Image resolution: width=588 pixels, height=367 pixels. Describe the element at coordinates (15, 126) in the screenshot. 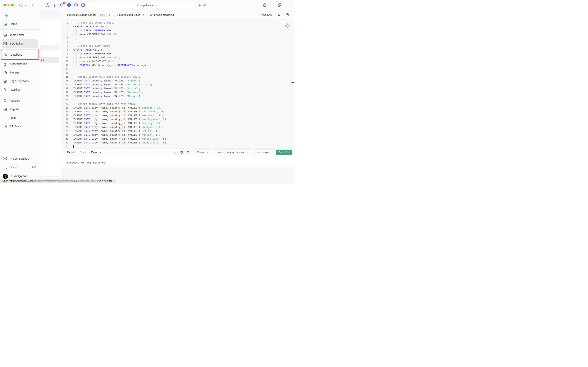

I see `sidebar-item-label: API Docs` at that location.